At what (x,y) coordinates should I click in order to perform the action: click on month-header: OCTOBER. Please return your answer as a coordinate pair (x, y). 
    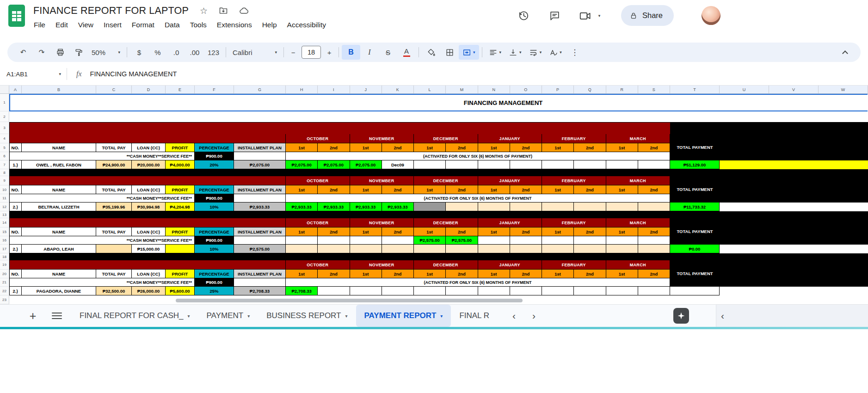
    Looking at the image, I should click on (318, 223).